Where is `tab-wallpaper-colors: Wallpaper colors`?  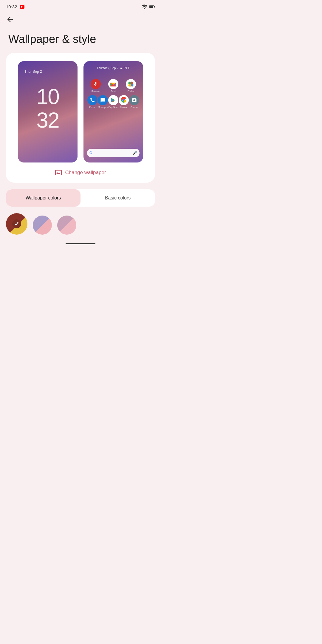 tab-wallpaper-colors: Wallpaper colors is located at coordinates (43, 198).